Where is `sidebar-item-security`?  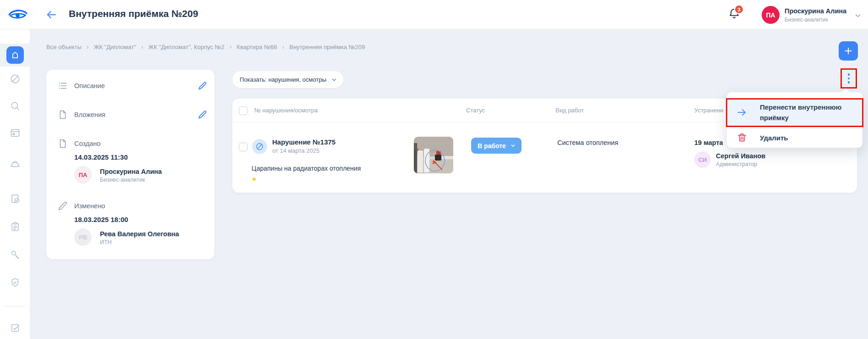
sidebar-item-security is located at coordinates (15, 283).